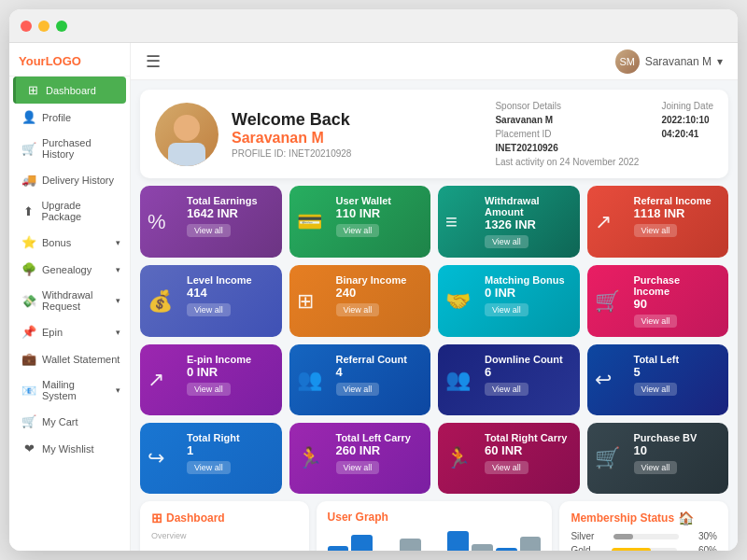 Image resolution: width=747 pixels, height=560 pixels. I want to click on sidebar-item-wishlist: ❤ My Wishlist, so click(69, 448).